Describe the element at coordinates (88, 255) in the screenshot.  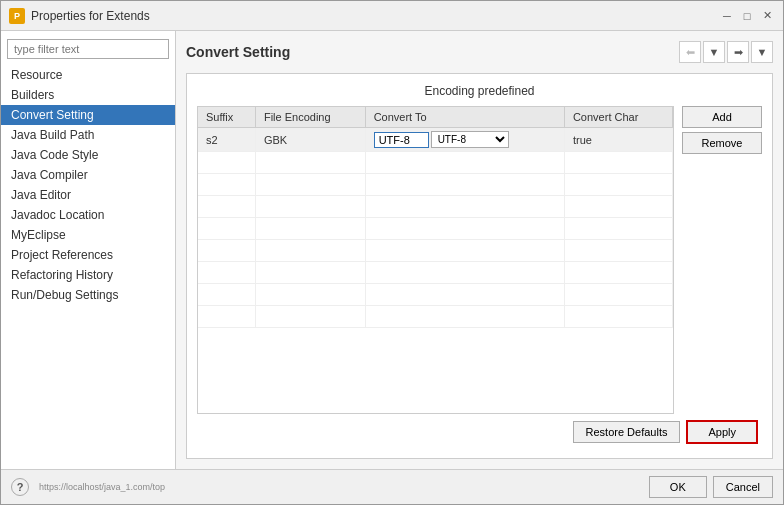
I see `sidebar-item-project-references: Project References` at that location.